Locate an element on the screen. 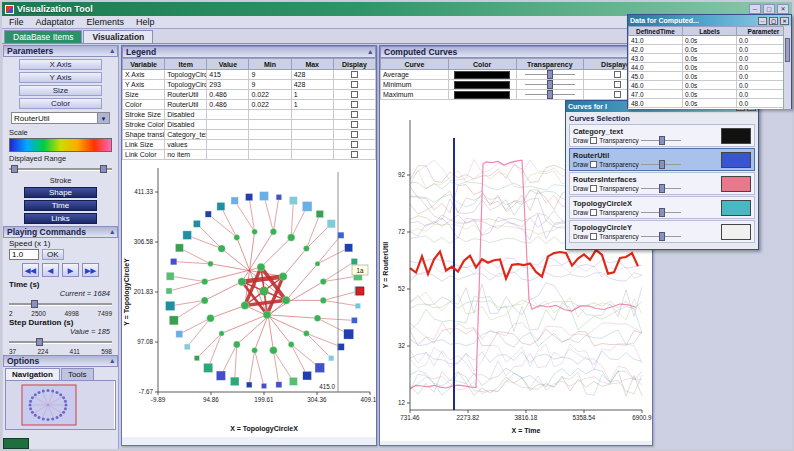  curve-entry-topologycircley: TopologyCircleYDrawTransparency is located at coordinates (662, 232).